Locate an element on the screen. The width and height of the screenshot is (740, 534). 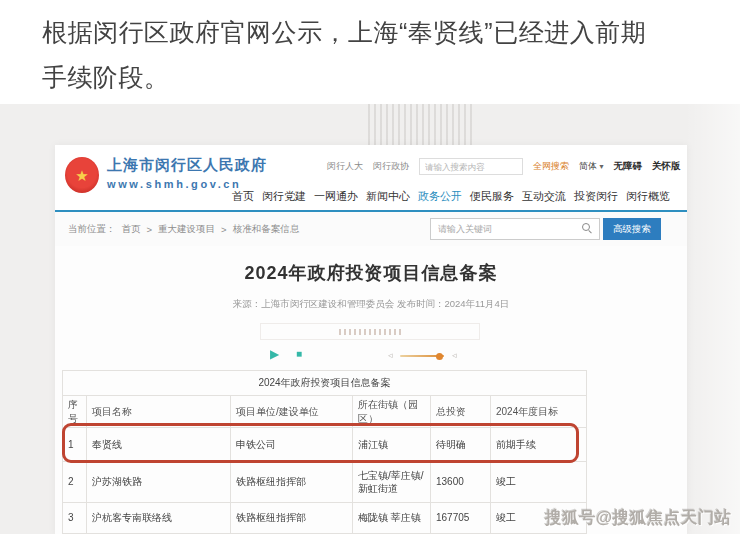
keyword-search-input is located at coordinates (515, 229).